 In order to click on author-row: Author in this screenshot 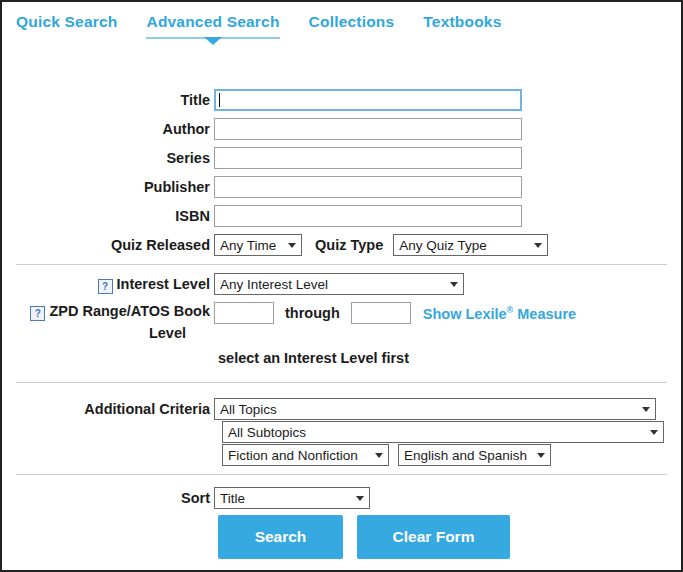, I will do `click(342, 129)`.